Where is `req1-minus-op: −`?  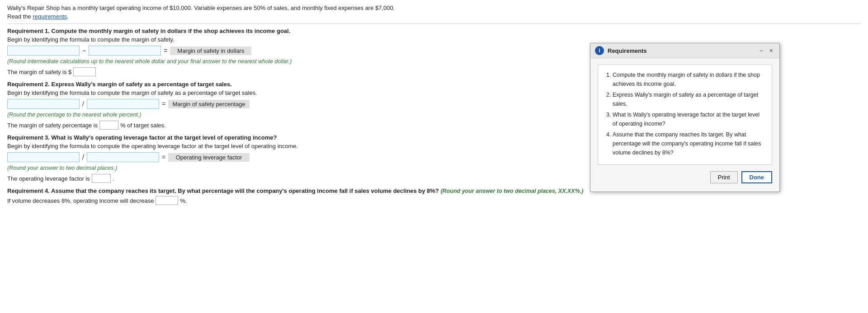
req1-minus-op: − is located at coordinates (84, 51).